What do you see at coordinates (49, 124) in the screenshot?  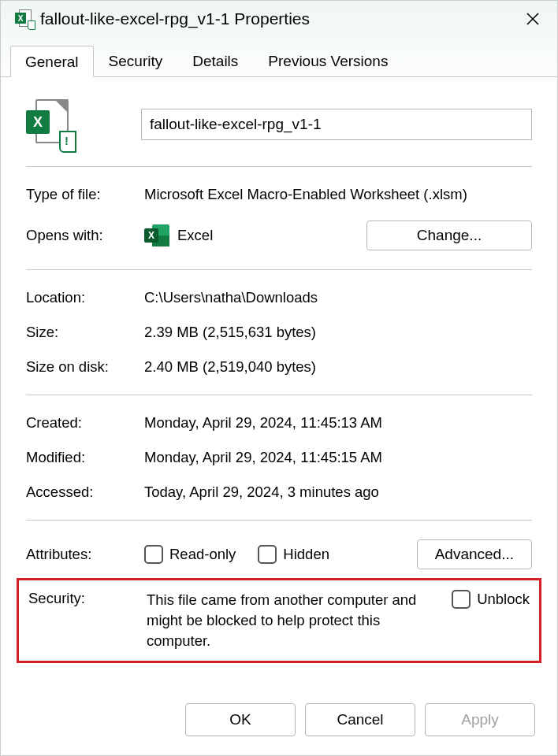 I see `excel-macro-file-icon: X` at bounding box center [49, 124].